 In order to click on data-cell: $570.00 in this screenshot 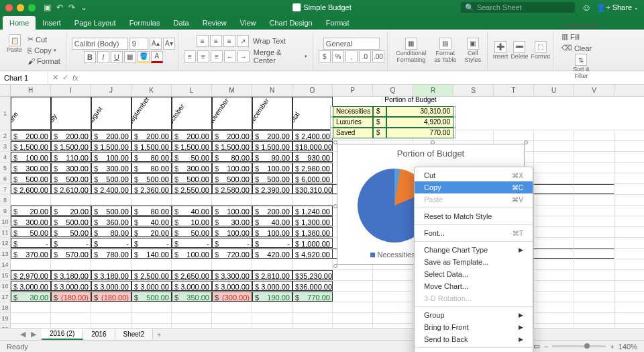, I will do `click(71, 254)`.